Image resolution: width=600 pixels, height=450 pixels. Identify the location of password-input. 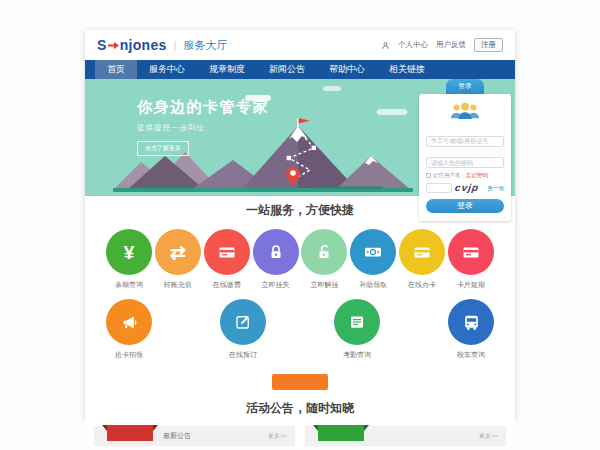
(465, 162).